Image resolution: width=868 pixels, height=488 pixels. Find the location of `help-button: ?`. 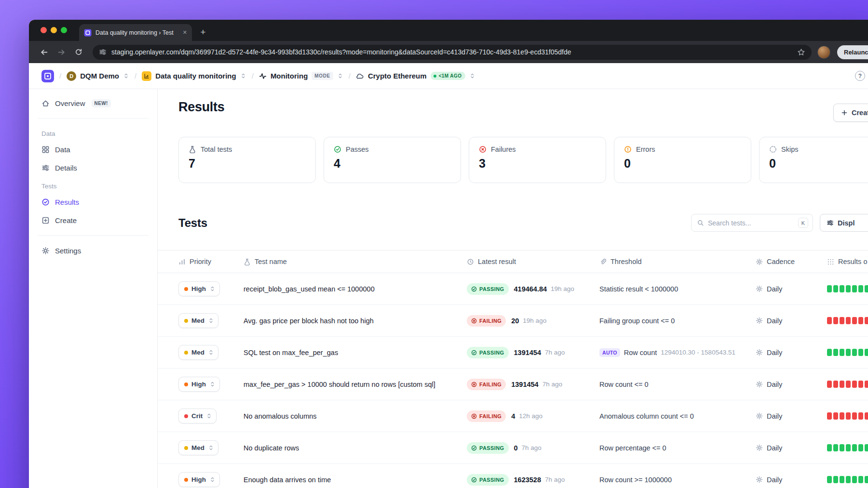

help-button: ? is located at coordinates (860, 76).